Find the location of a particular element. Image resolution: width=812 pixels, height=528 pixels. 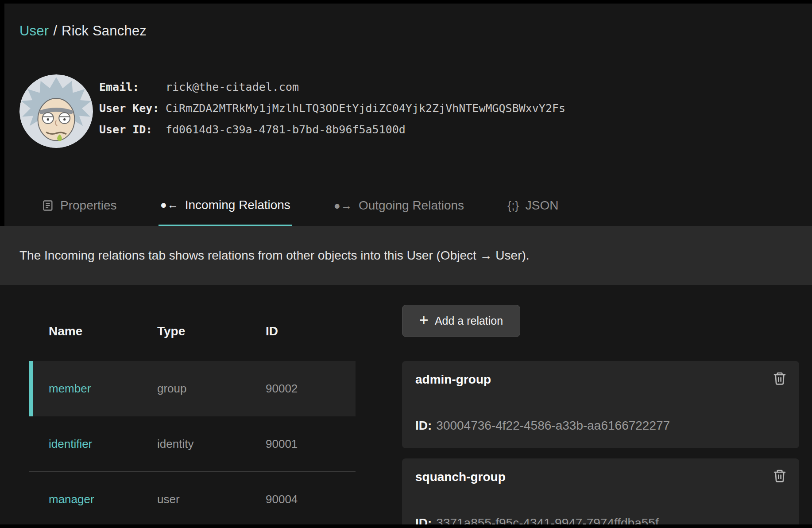

user-properties: Email: rick@the-citadel.com User Key: Ci… is located at coordinates (332, 109).